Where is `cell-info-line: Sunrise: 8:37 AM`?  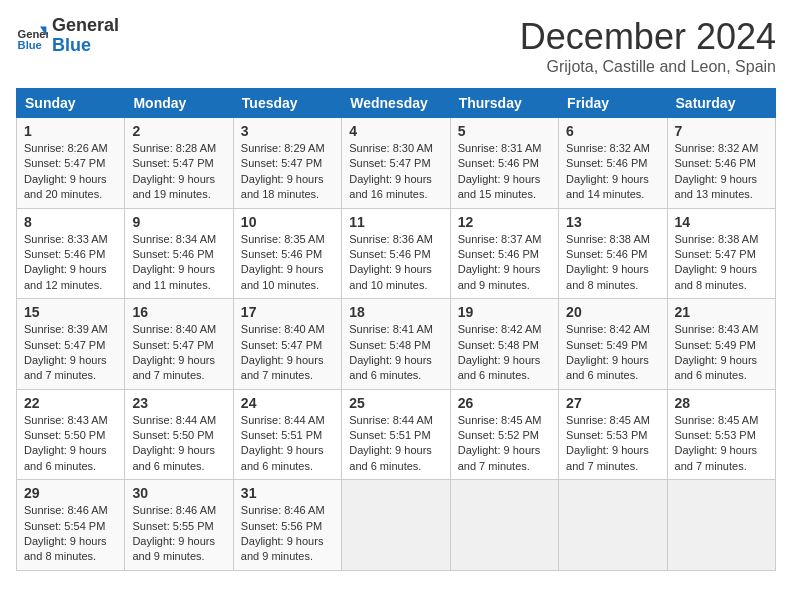 cell-info-line: Sunrise: 8:37 AM is located at coordinates (504, 240).